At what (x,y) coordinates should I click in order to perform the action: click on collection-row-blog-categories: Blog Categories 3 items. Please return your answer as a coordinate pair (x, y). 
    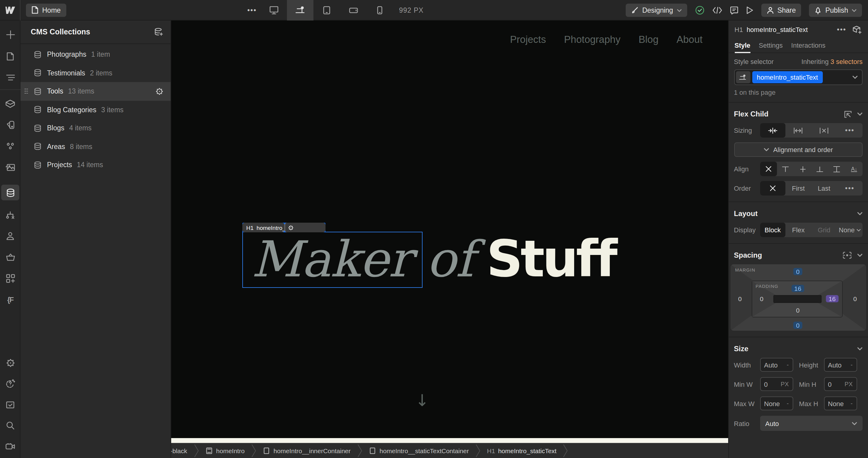
    Looking at the image, I should click on (95, 110).